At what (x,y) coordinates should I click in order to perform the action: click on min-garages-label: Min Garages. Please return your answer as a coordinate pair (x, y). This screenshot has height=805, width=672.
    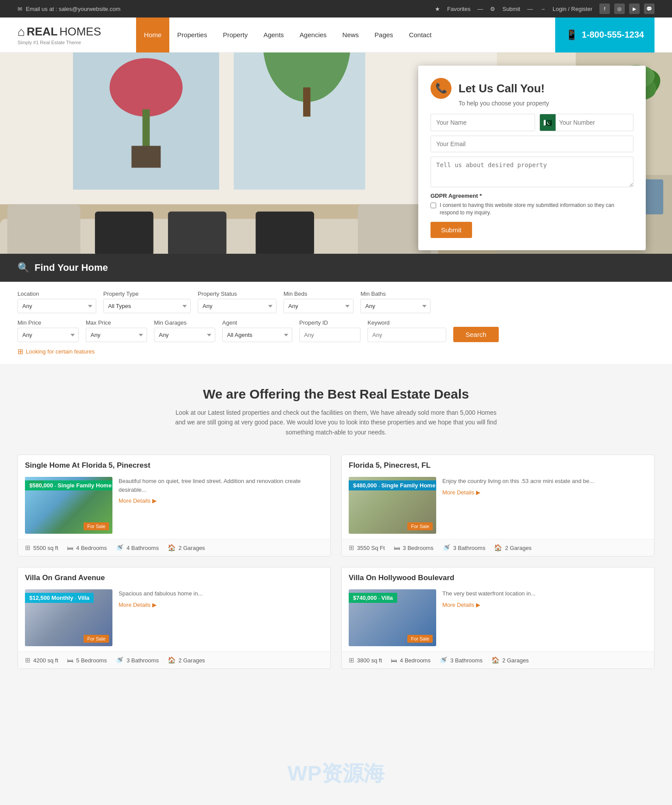
    Looking at the image, I should click on (185, 323).